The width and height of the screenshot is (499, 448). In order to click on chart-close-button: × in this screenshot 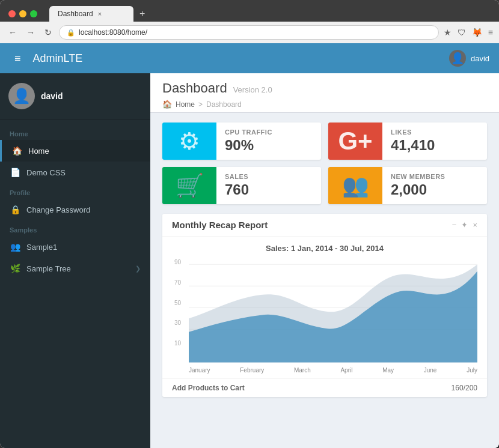, I will do `click(475, 225)`.